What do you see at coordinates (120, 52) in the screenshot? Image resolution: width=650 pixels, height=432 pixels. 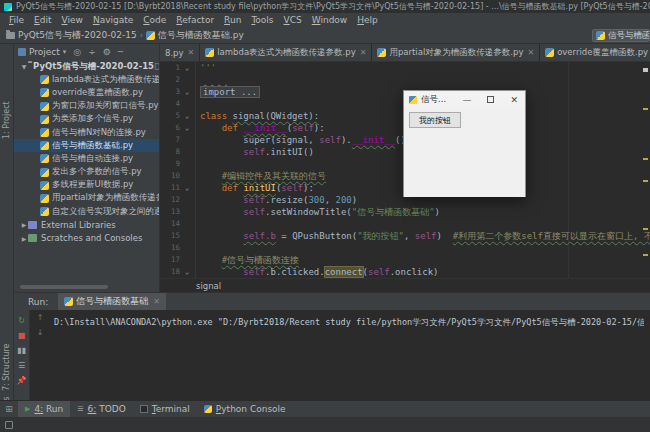 I see `hide-panel-icon: ─` at bounding box center [120, 52].